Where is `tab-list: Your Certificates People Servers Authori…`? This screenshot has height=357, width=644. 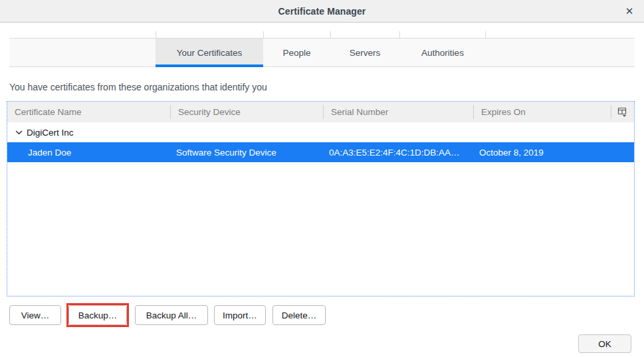 tab-list: Your Certificates People Servers Authori… is located at coordinates (320, 53).